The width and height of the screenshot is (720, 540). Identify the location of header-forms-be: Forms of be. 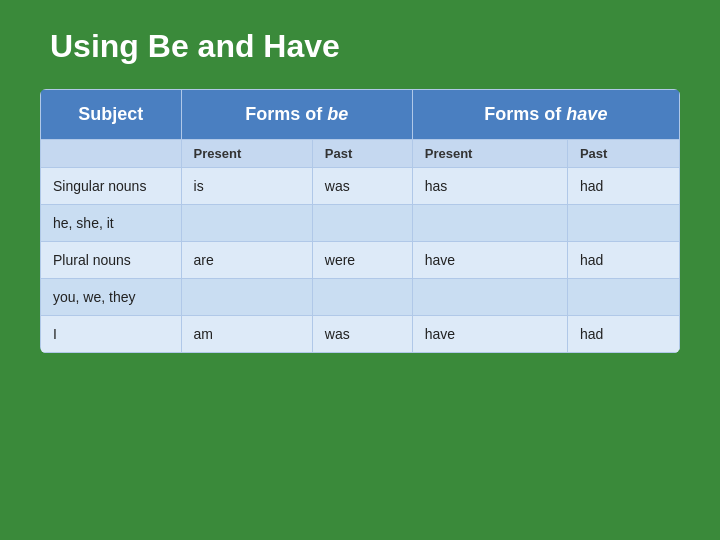
(296, 115).